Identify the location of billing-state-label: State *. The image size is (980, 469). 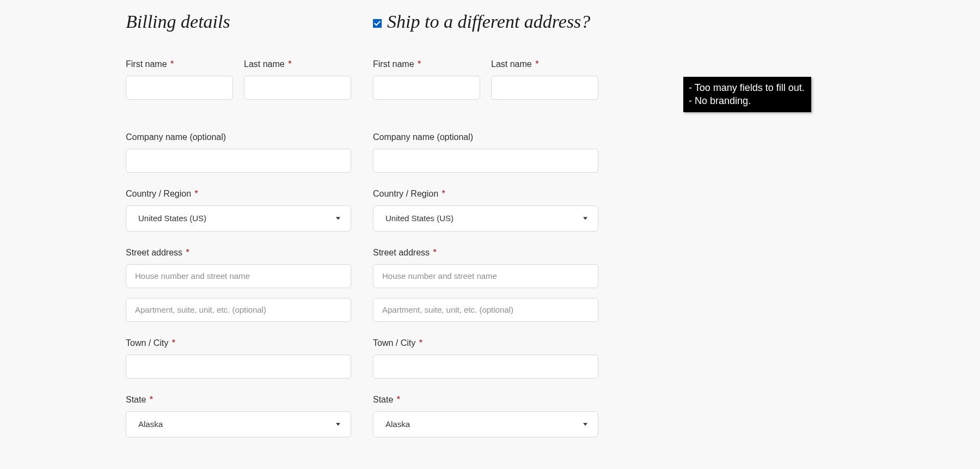
(238, 400).